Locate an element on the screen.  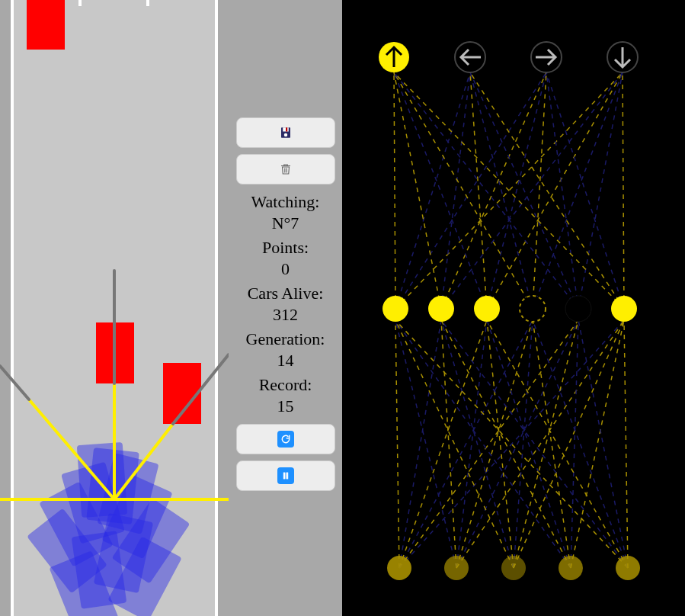
trash-icon is located at coordinates (286, 169).